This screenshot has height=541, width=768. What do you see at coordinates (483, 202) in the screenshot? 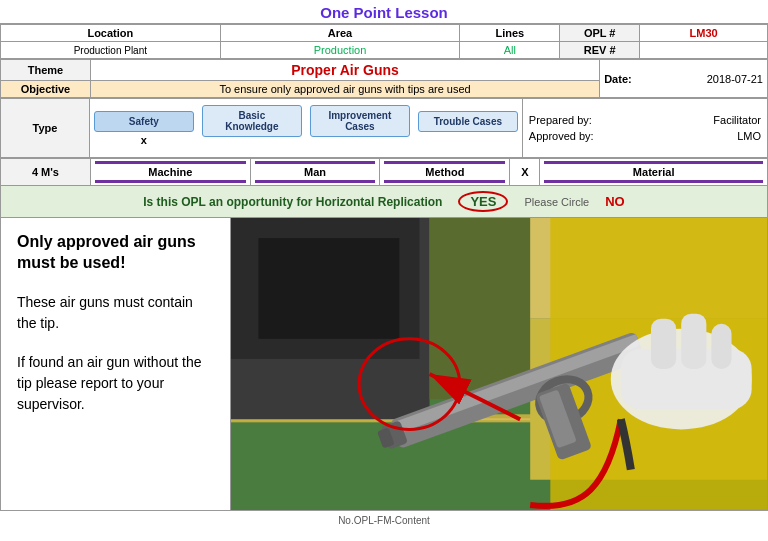
I see `yes-circle: YES` at bounding box center [483, 202].